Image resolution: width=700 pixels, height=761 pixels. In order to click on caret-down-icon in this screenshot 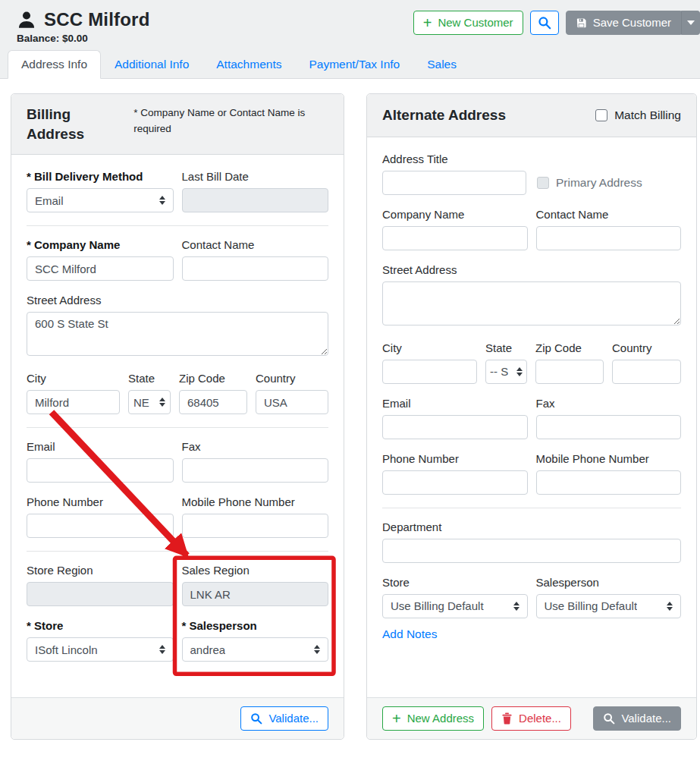, I will do `click(691, 23)`.